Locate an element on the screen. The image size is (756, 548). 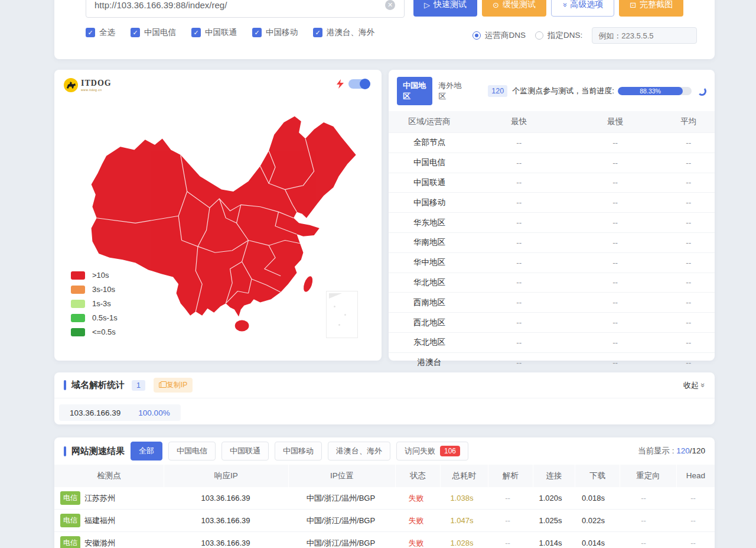
region-tab: 中国地区 is located at coordinates (415, 91).